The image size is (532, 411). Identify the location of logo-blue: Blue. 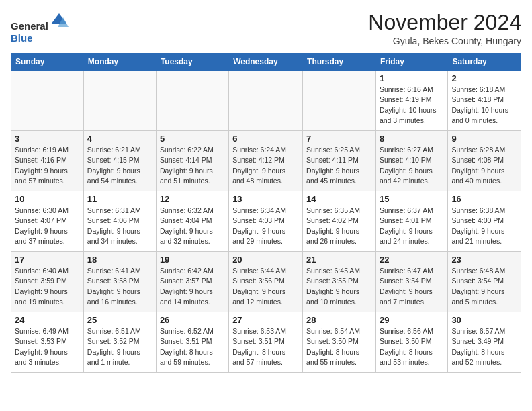
(21, 38).